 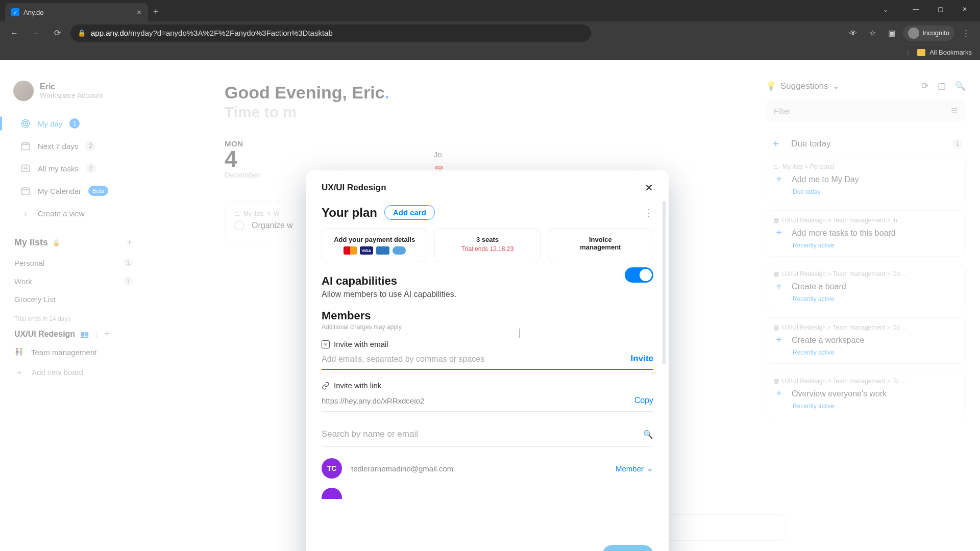 I want to click on member-search-input, so click(x=479, y=434).